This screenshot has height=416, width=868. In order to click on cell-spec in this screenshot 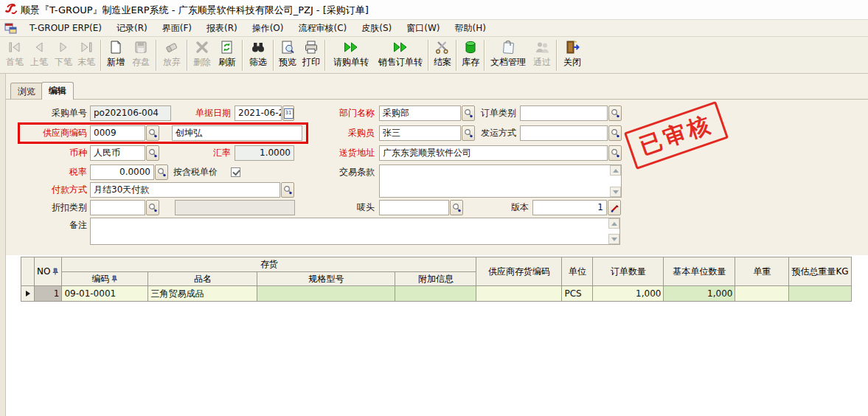, I will do `click(326, 294)`.